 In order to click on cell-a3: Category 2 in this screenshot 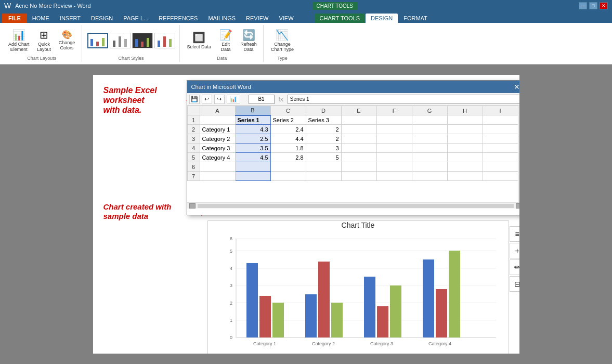, I will do `click(217, 139)`.